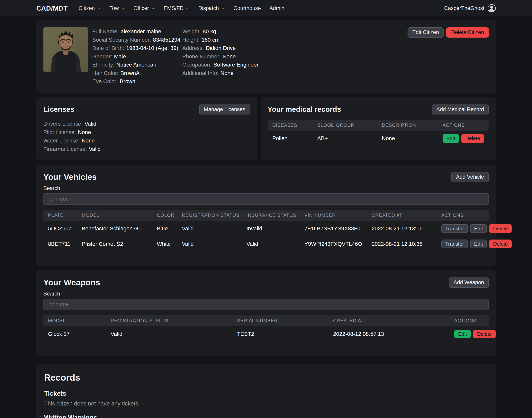  Describe the element at coordinates (473, 139) in the screenshot. I see `delete-medical-record-button: Delete` at that location.